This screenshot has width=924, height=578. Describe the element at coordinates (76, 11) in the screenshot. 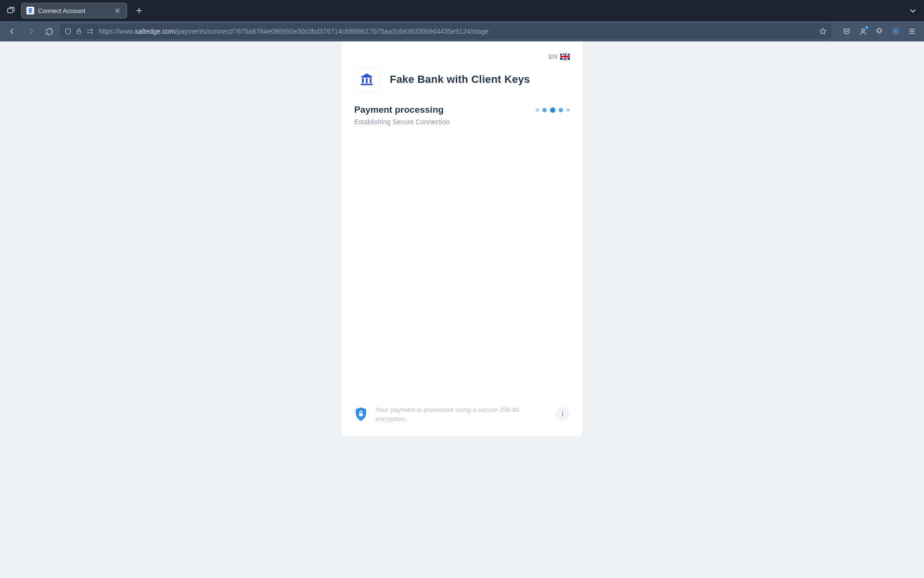

I see `tab-title: Connect Account` at that location.